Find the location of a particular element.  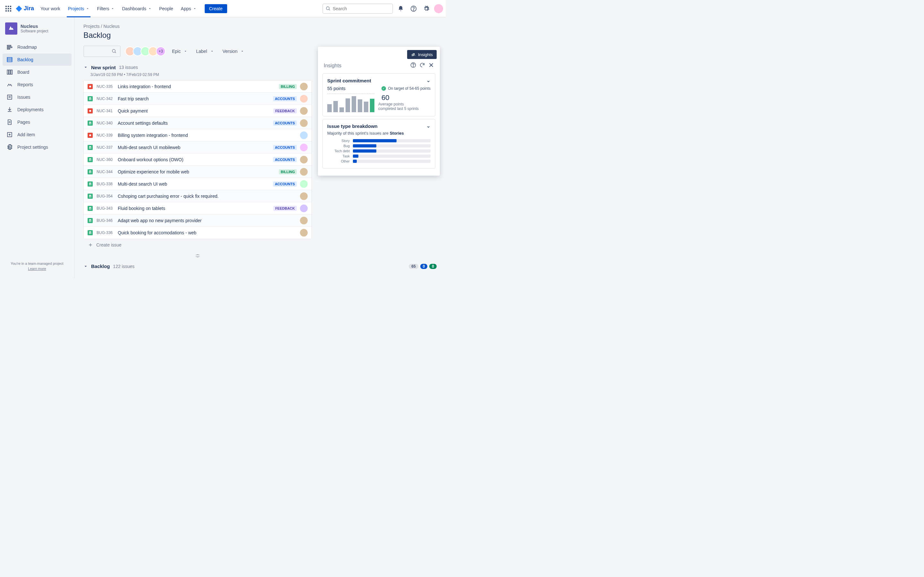

issue-key: BUG-354 is located at coordinates (106, 196).